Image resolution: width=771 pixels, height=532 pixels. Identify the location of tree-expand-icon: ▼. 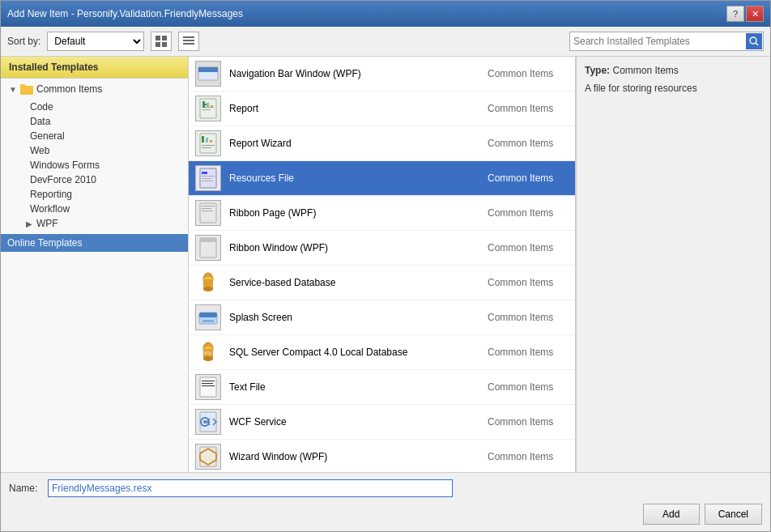
(13, 89).